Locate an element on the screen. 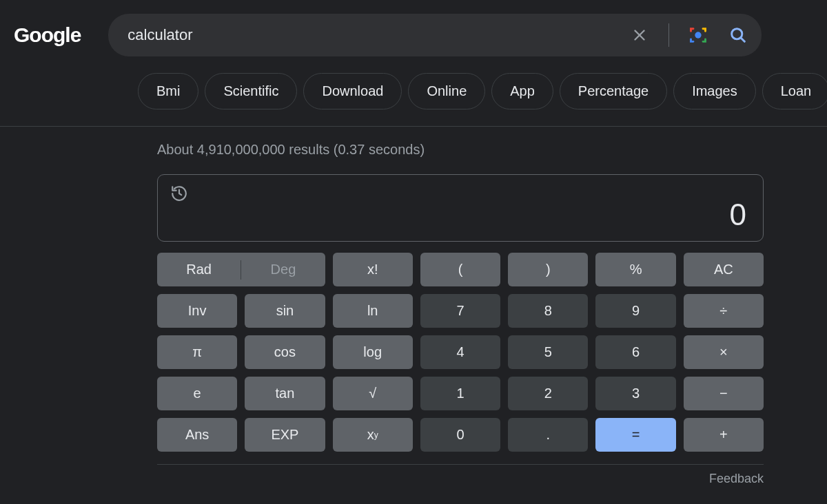 The height and width of the screenshot is (504, 827). chip-percentage: Percentage is located at coordinates (613, 91).